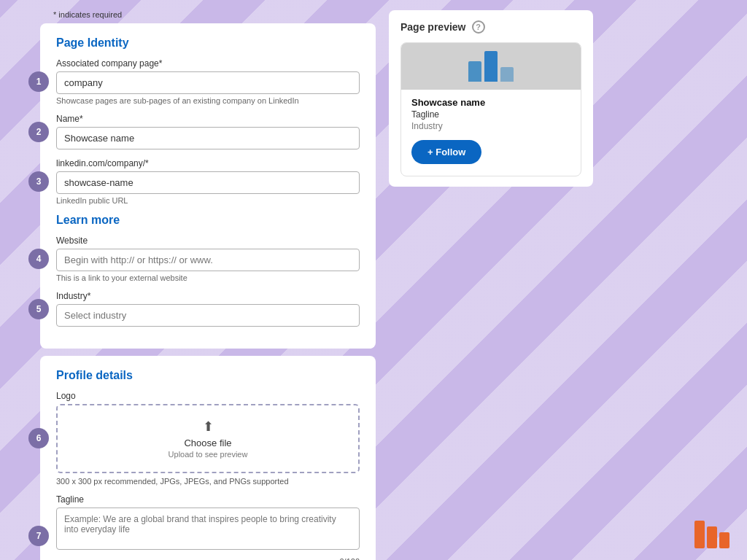 The image size is (747, 560). I want to click on associated-company-hint: Showcase pages are sub-pages of an exist…, so click(208, 101).